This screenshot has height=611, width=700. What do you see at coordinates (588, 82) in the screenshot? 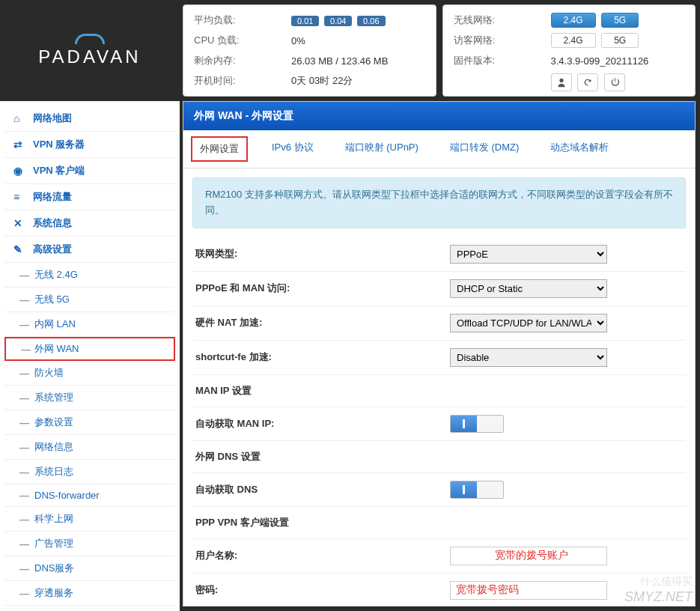
I see `refresh-icon-button` at bounding box center [588, 82].